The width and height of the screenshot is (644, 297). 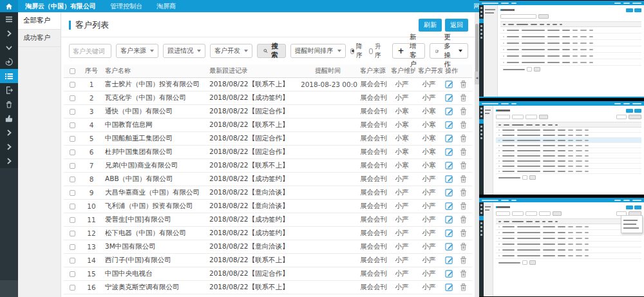 What do you see at coordinates (268, 233) in the screenshot?
I see `table-row: 12 松下电器（中国）有限公司 2018/08/22【成功签约】 展会会刊 小严…` at bounding box center [268, 233].